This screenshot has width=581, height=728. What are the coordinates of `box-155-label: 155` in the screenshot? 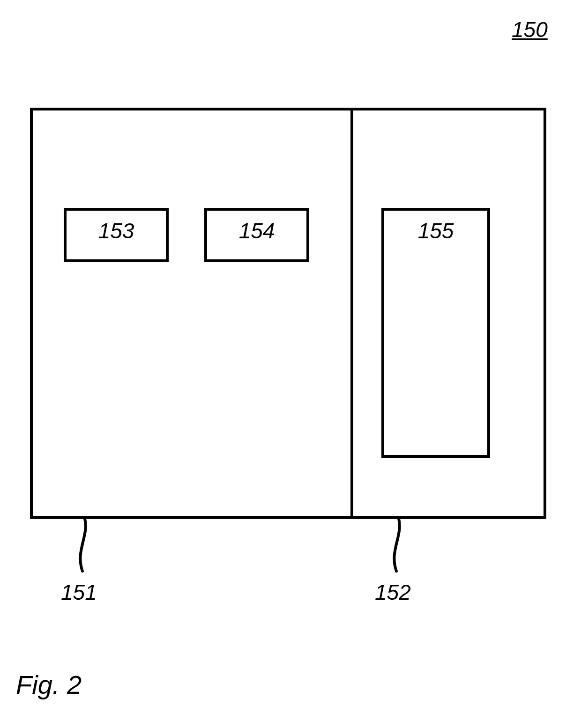 It's located at (436, 231).